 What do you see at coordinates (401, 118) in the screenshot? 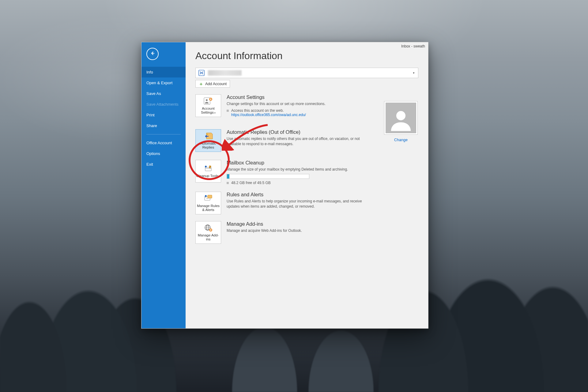
I see `avatar-placeholder-icon` at bounding box center [401, 118].